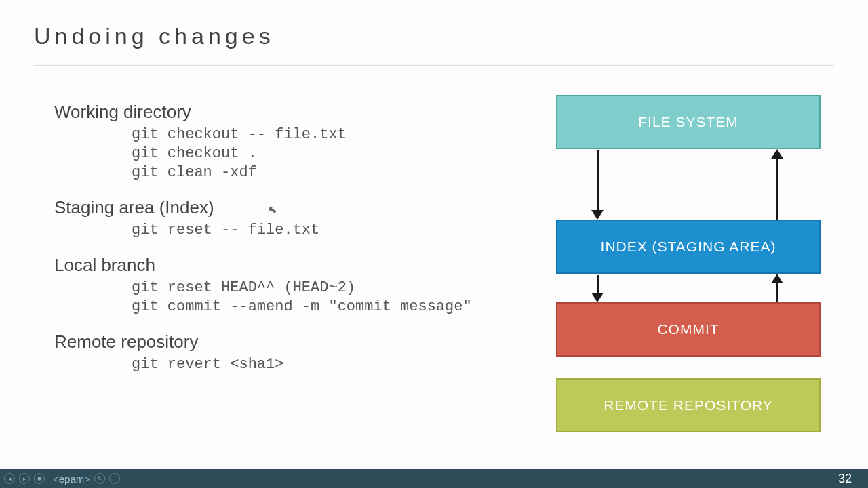 This screenshot has height=488, width=868. I want to click on section-local-branch: Local branch git reset HEAD^^ (HEAD~2) g…, so click(271, 286).